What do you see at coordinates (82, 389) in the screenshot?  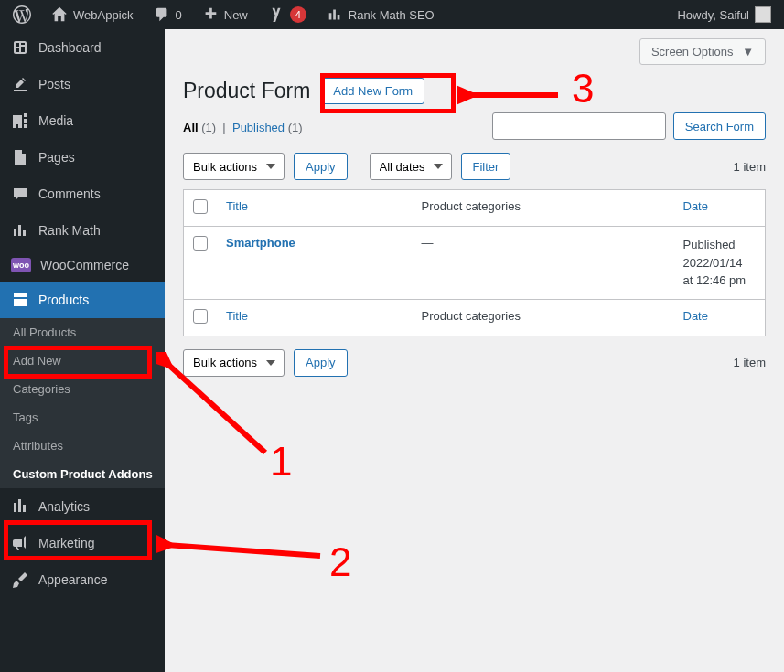 I see `submenu-categories: Categories` at bounding box center [82, 389].